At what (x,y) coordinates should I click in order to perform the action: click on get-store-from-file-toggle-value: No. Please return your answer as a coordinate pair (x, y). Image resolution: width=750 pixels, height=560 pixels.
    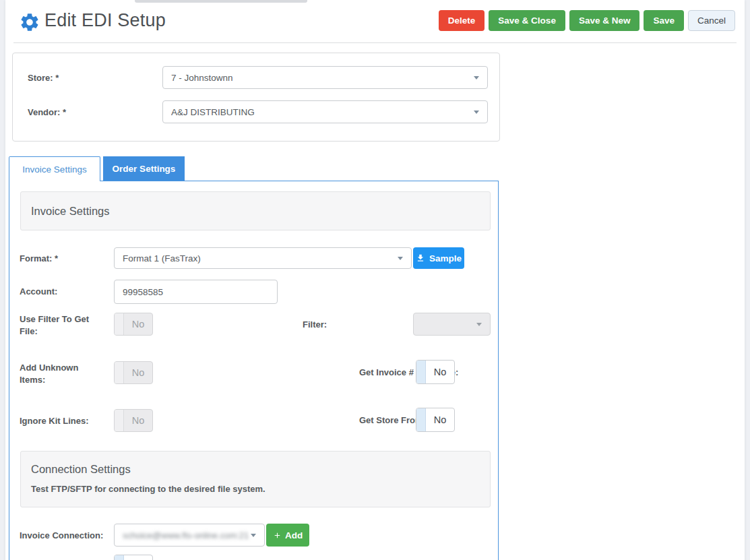
    Looking at the image, I should click on (440, 420).